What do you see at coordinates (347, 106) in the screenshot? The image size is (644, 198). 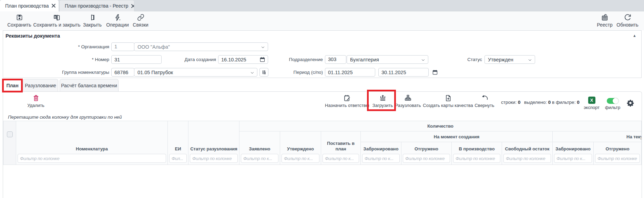 I see `assign-responsible-label: Назначить ответственных` at bounding box center [347, 106].